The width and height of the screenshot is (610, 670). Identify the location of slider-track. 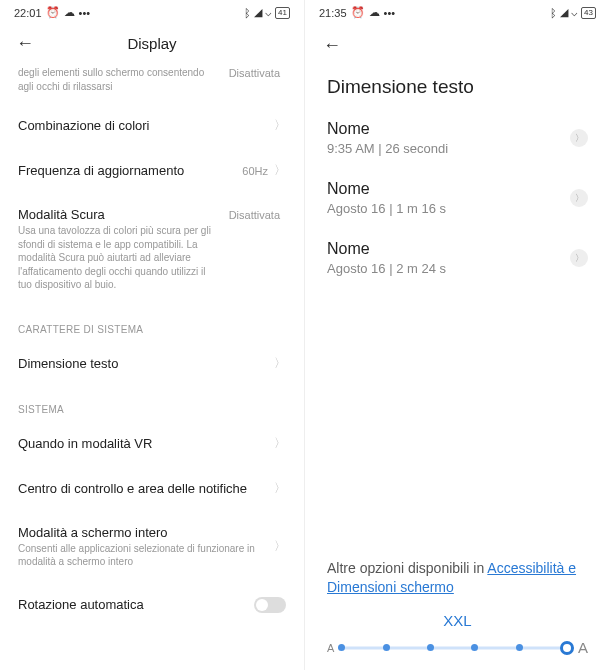
(456, 648).